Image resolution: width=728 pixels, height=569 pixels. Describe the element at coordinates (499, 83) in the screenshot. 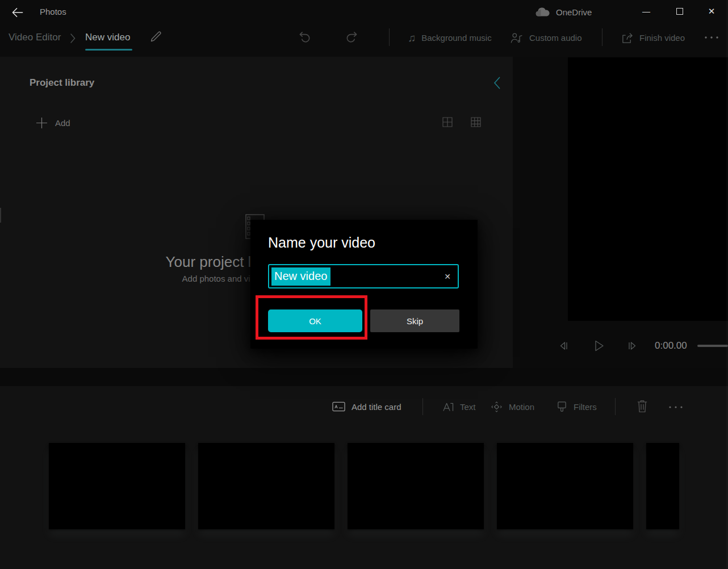

I see `collapse-panel-button` at that location.